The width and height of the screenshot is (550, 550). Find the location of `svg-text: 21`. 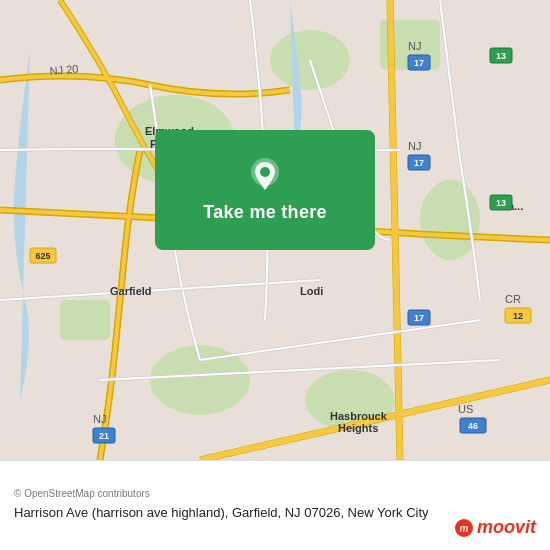

svg-text: 21 is located at coordinates (104, 436).